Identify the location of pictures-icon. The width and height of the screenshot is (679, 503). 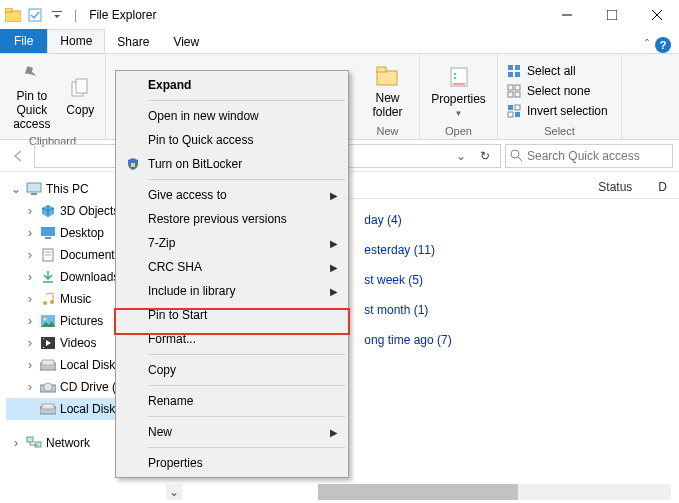
(48, 321).